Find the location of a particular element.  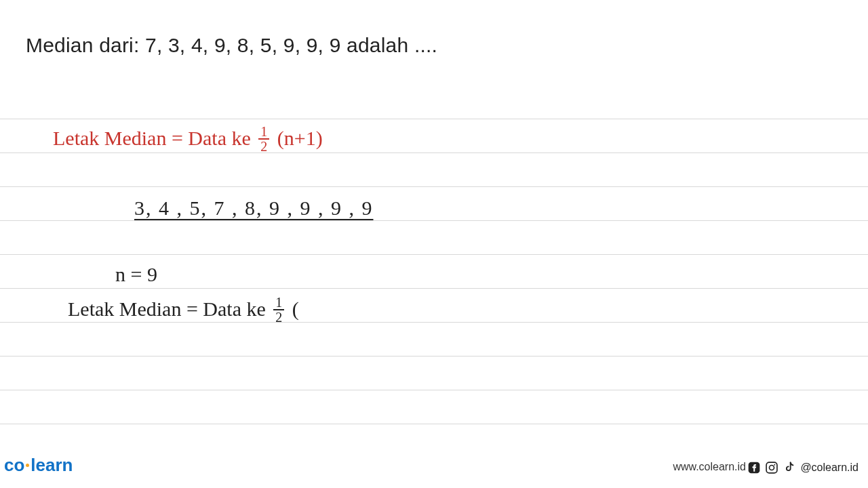

logo-dot-icon is located at coordinates (27, 465).